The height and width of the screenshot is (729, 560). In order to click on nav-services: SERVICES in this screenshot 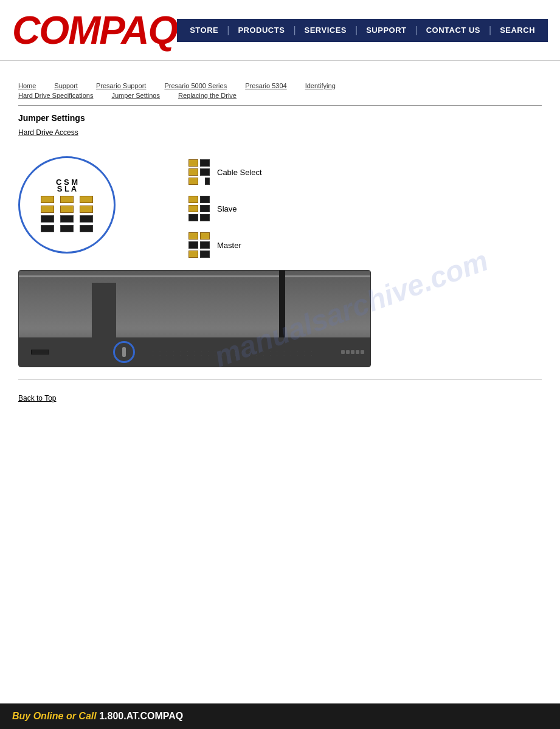, I will do `click(326, 30)`.